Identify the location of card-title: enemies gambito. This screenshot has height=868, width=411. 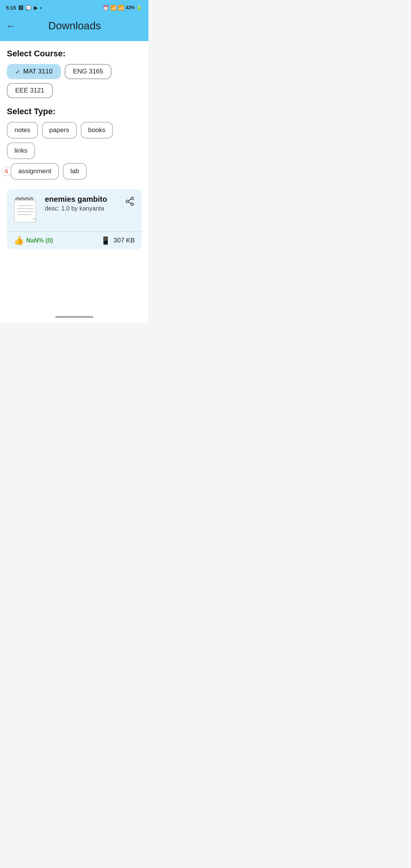
(81, 199).